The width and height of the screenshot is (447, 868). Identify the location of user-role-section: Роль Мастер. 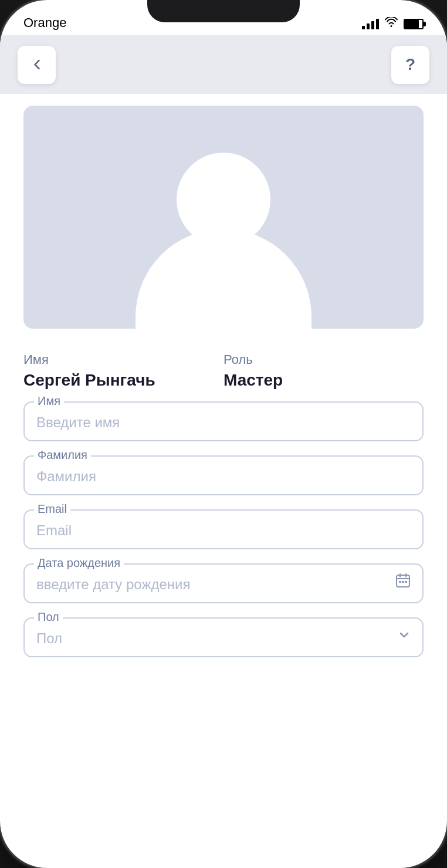
(324, 371).